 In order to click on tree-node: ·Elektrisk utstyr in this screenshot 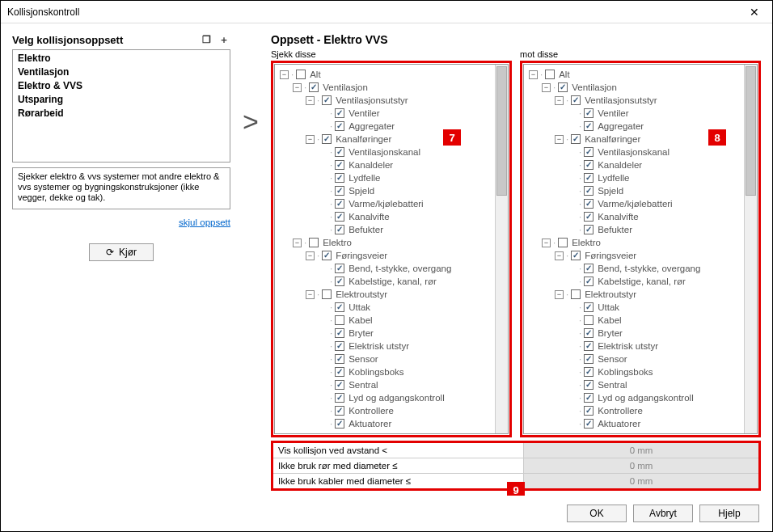, I will do `click(634, 346)`.